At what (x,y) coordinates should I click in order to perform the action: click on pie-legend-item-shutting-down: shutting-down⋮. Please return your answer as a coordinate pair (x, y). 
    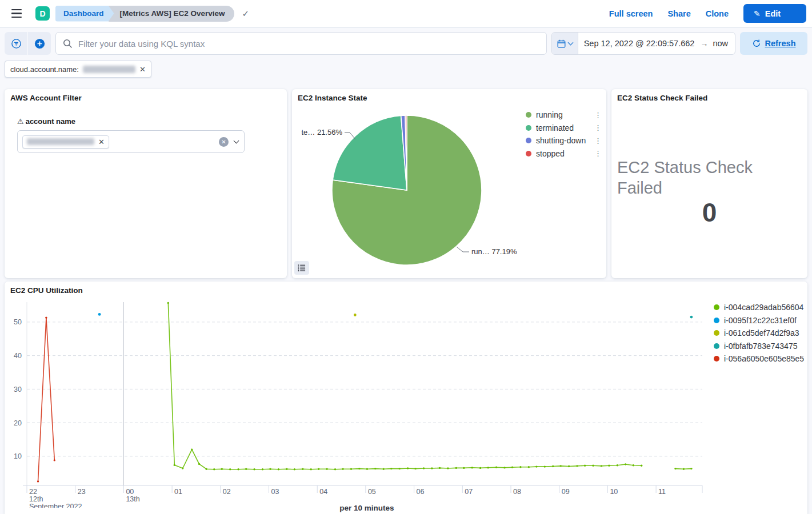
    Looking at the image, I should click on (563, 140).